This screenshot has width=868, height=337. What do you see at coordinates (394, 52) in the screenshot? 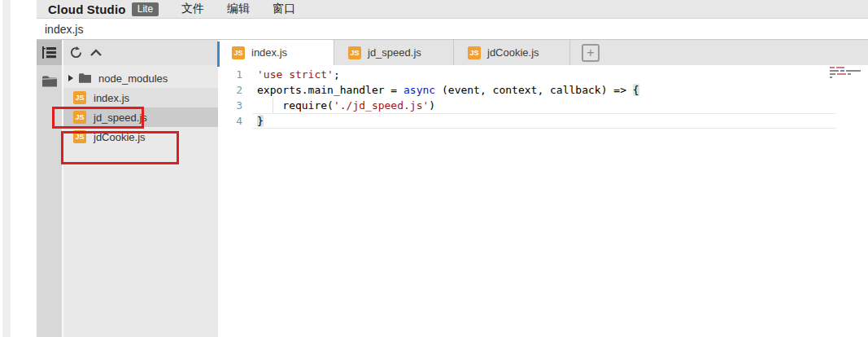
I see `tab-jd-speed-js: JS jd_speed.js` at bounding box center [394, 52].